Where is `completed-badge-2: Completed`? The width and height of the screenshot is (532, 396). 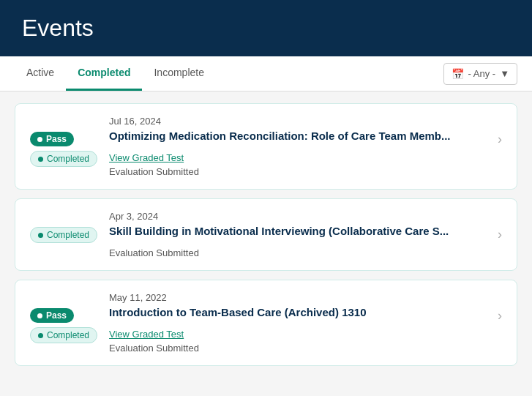 completed-badge-2: Completed is located at coordinates (64, 235).